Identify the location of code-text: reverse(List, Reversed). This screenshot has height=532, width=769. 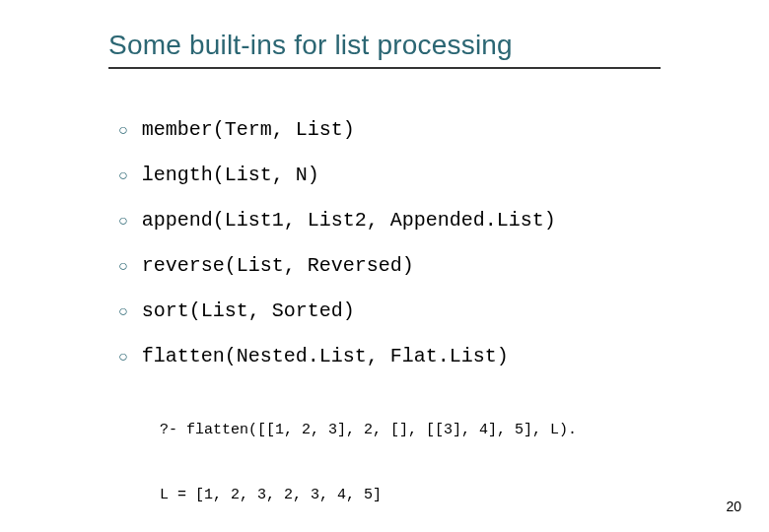
(278, 266).